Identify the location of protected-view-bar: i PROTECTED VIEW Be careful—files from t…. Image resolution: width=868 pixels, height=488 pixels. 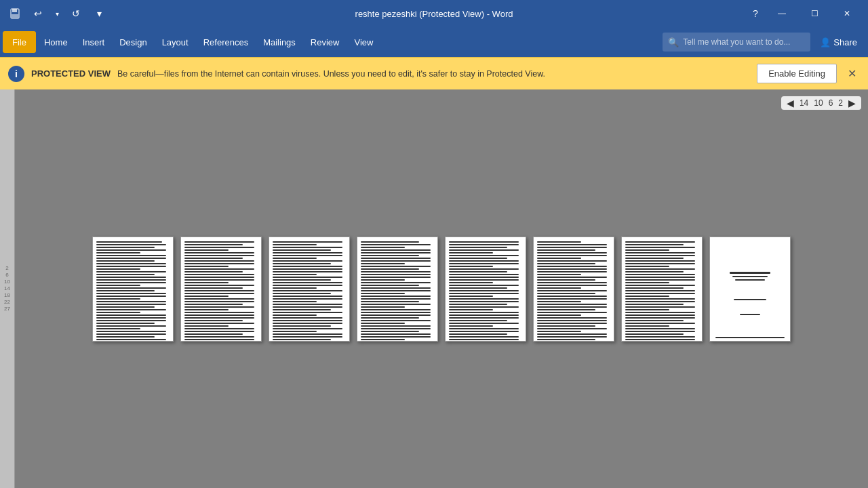
(434, 73).